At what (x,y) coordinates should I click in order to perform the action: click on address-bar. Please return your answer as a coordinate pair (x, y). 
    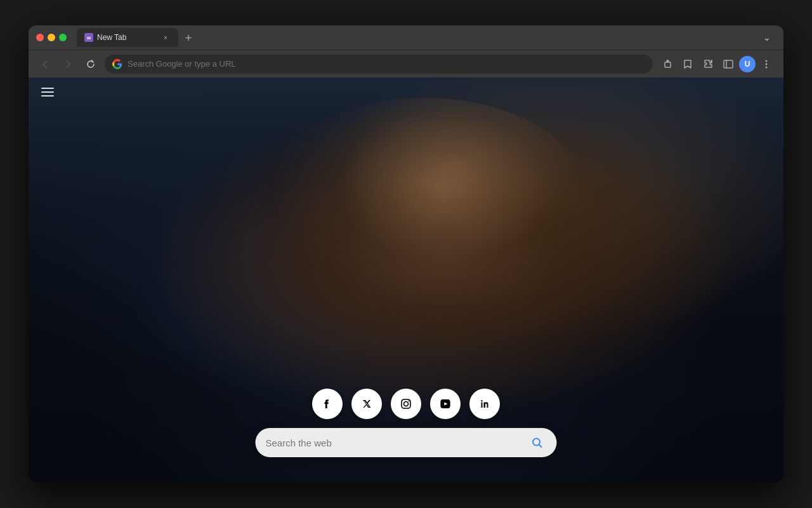
    Looking at the image, I should click on (379, 64).